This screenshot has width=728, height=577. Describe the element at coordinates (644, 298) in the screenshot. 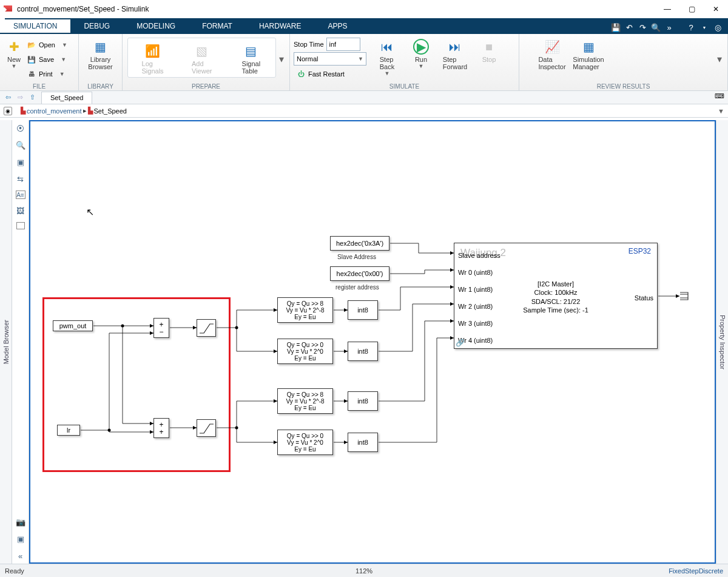

I see `i2c-port-status: Status` at that location.